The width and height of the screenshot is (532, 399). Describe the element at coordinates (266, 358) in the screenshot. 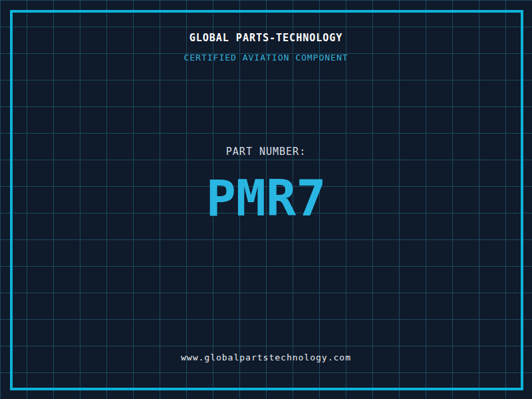

I see `website-url: www.globalpartstechnology.com` at that location.